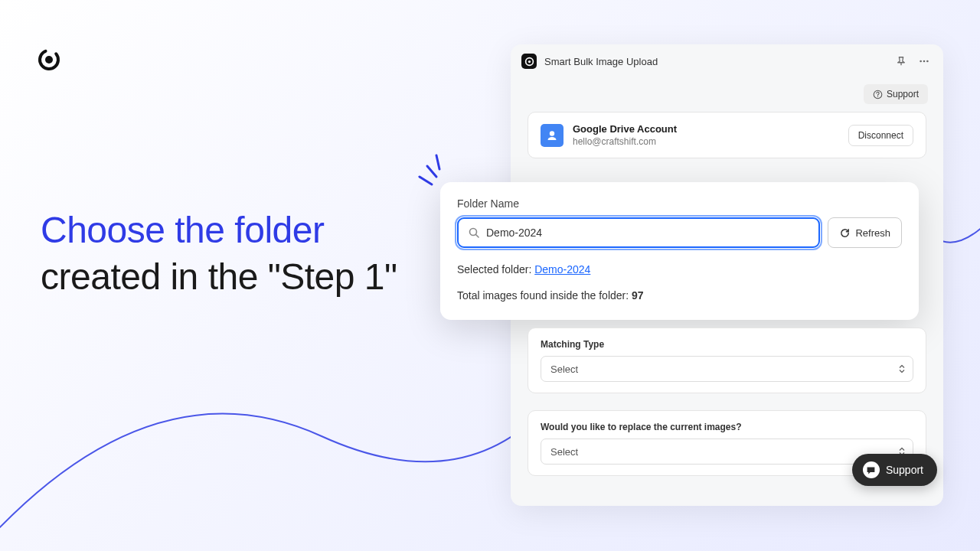  Describe the element at coordinates (564, 369) in the screenshot. I see `matching-type-placeholder: Select` at that location.